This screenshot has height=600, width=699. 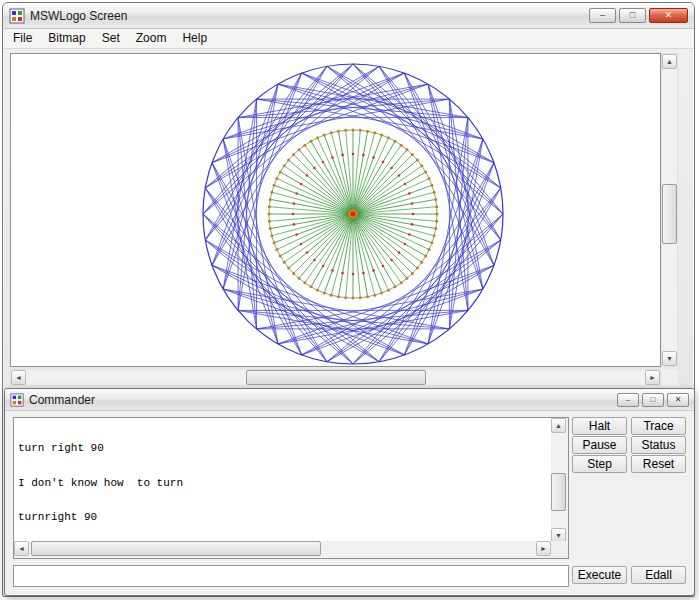 I want to click on maximize-button: □, so click(x=632, y=16).